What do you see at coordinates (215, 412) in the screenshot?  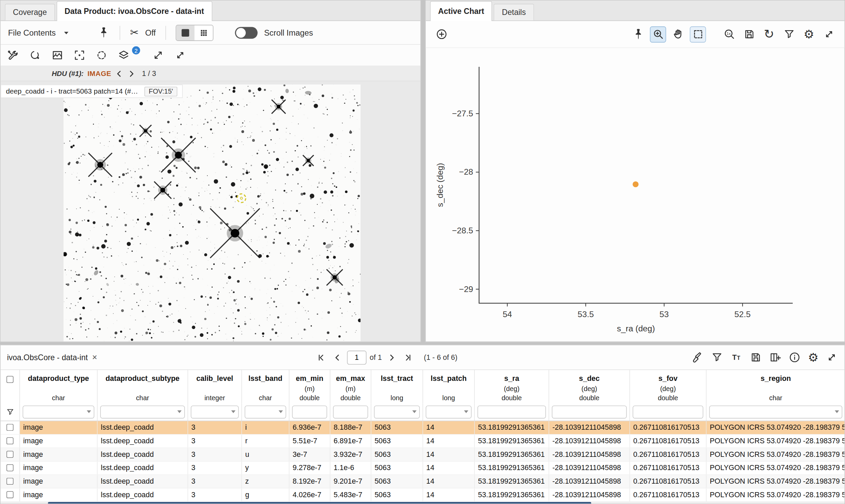 I see `column-filter-input-calib_level` at bounding box center [215, 412].